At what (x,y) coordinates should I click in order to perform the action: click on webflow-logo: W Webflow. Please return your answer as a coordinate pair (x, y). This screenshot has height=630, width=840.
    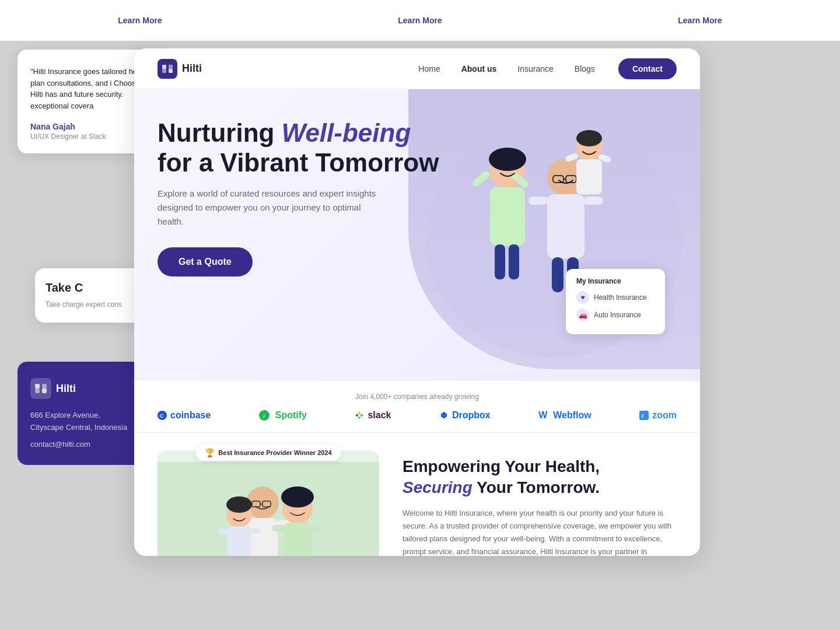
    Looking at the image, I should click on (565, 415).